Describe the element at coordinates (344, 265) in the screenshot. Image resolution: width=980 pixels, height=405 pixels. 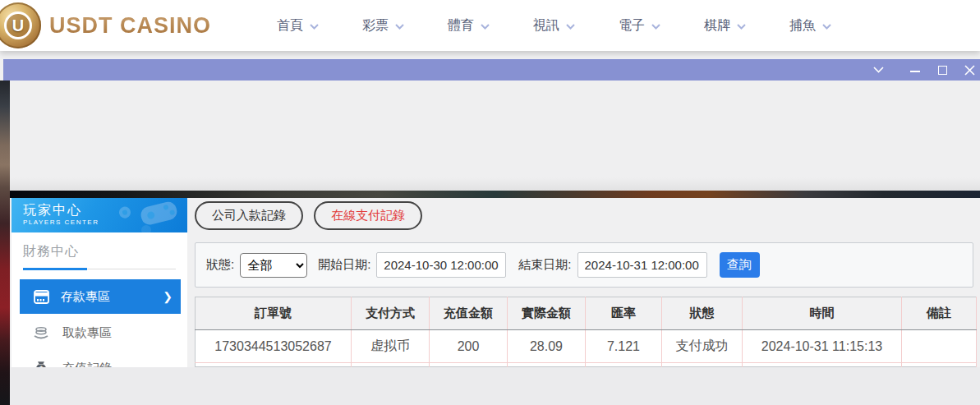
I see `start-date-label: 開始日期:` at that location.